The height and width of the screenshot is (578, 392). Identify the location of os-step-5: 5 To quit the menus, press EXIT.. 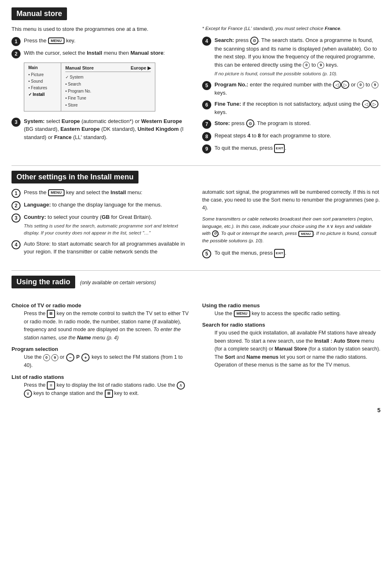
(291, 253).